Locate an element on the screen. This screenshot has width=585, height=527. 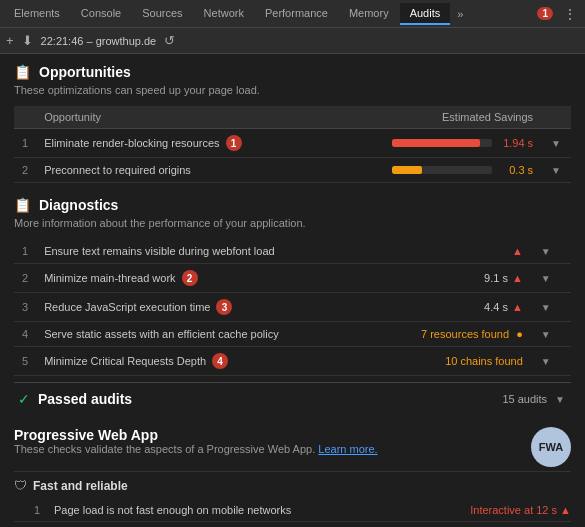
diagnostics-header: 📋 Diagnostics is located at coordinates (292, 205).